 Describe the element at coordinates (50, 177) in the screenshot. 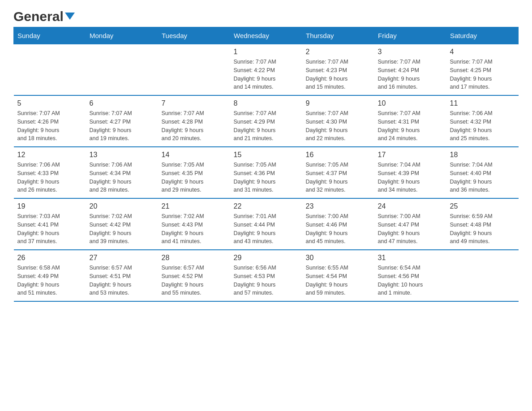

I see `day-info: Sunrise: 7:06 AMSunset: 4:33 PMDaylight:…` at that location.